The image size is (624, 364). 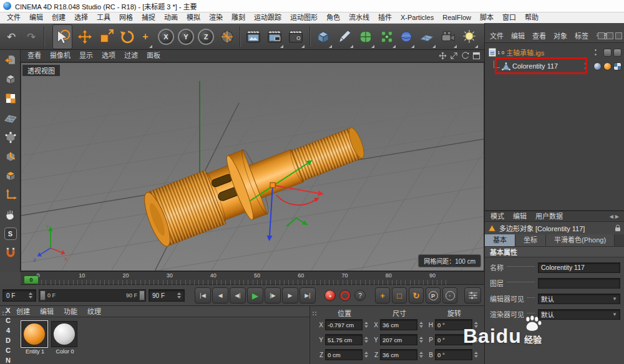 What do you see at coordinates (10, 137) in the screenshot?
I see `points-mode-button` at bounding box center [10, 137].